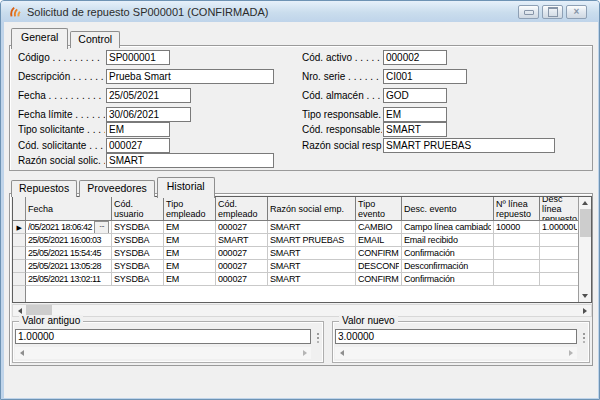 This screenshot has height=400, width=600. I want to click on cell-tipo-evento: CAMBIO, so click(379, 228).